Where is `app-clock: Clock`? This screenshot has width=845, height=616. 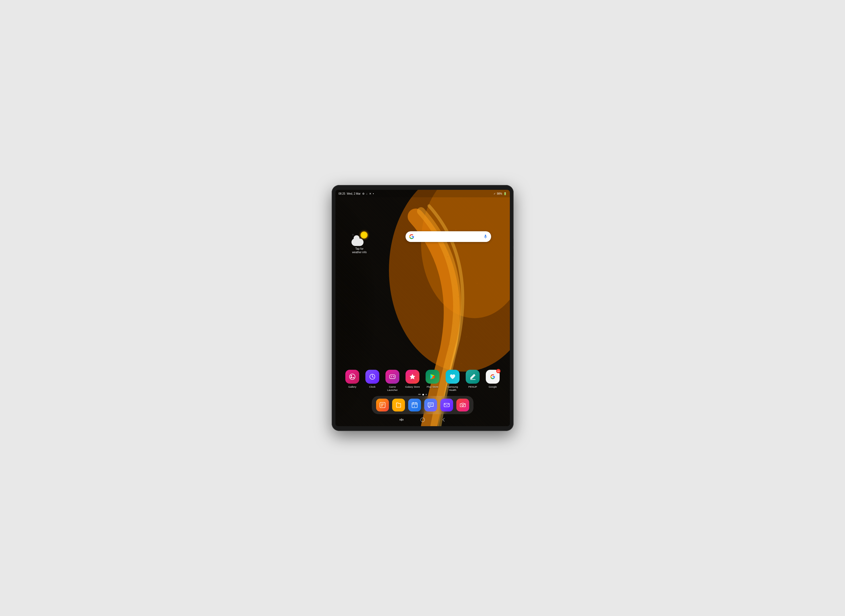 app-clock: Clock is located at coordinates (372, 381).